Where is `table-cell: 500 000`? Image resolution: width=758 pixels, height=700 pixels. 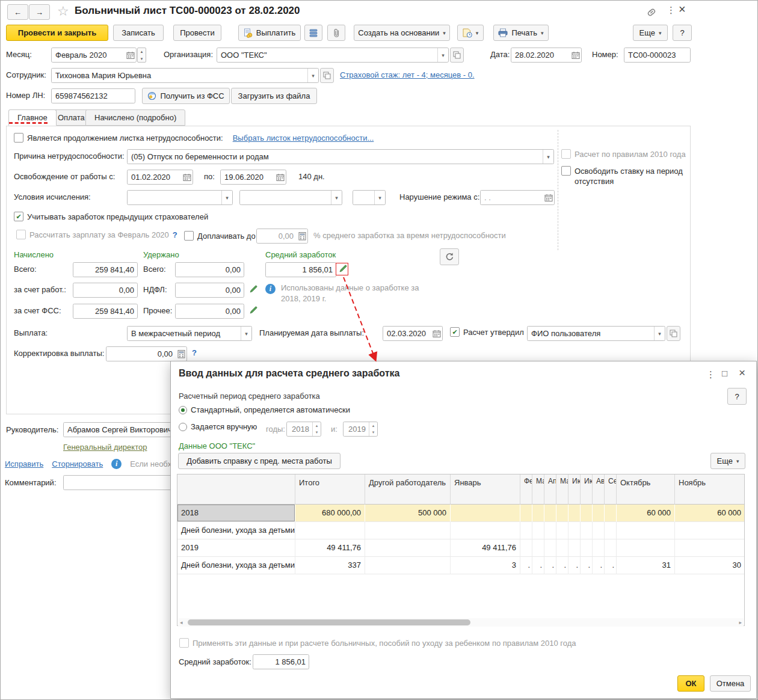 table-cell: 500 000 is located at coordinates (408, 514).